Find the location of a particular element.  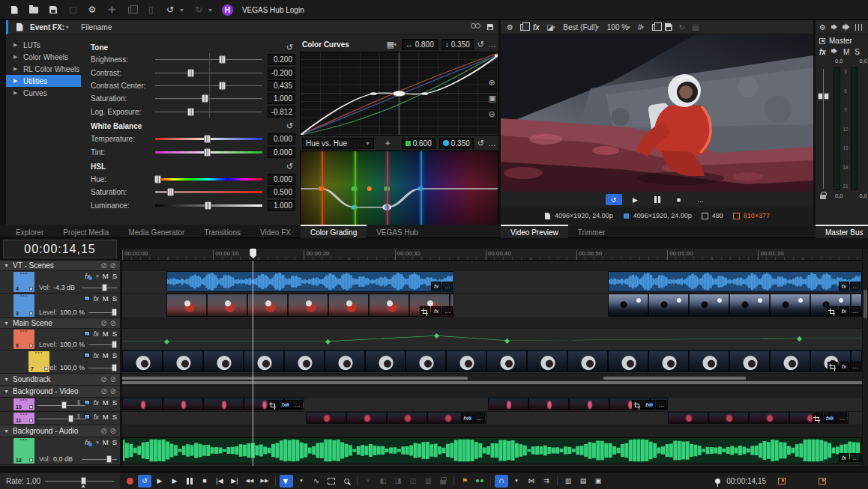

undo-dropdown-icon: ▼ is located at coordinates (181, 10).